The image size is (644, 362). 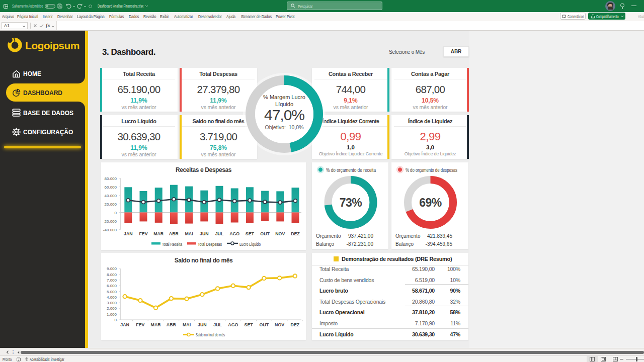 What do you see at coordinates (361, 236) in the screenshot?
I see `svg-text: 937.421,00` at bounding box center [361, 236].